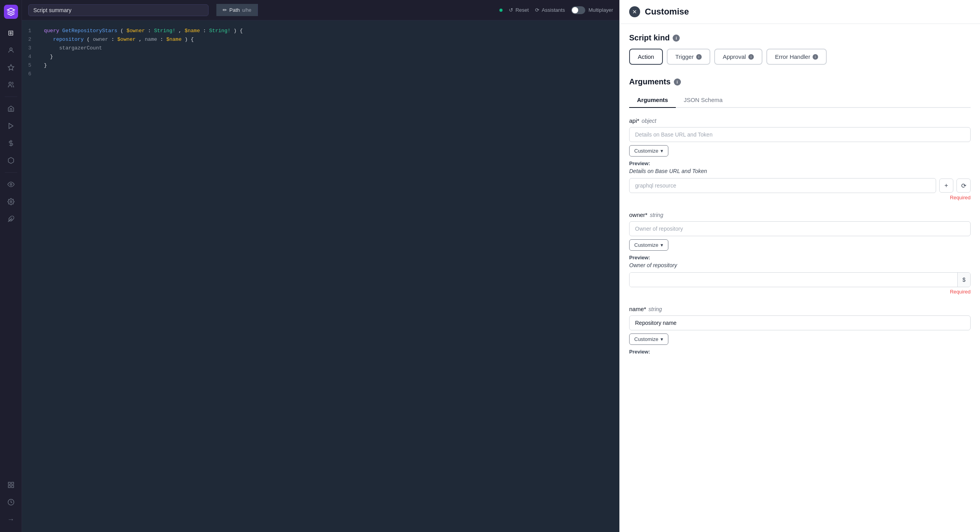 The width and height of the screenshot is (980, 532). What do you see at coordinates (118, 10) in the screenshot?
I see `script-title-input: Script summary` at bounding box center [118, 10].